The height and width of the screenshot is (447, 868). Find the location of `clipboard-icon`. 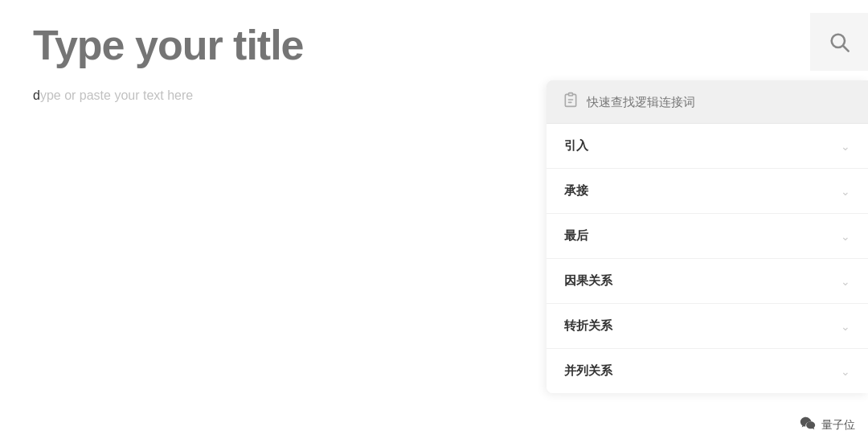

clipboard-icon is located at coordinates (571, 101).